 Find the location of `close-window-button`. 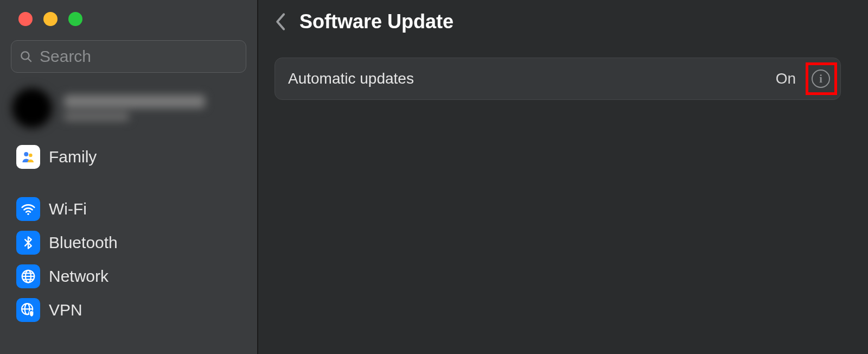

close-window-button is located at coordinates (25, 19).